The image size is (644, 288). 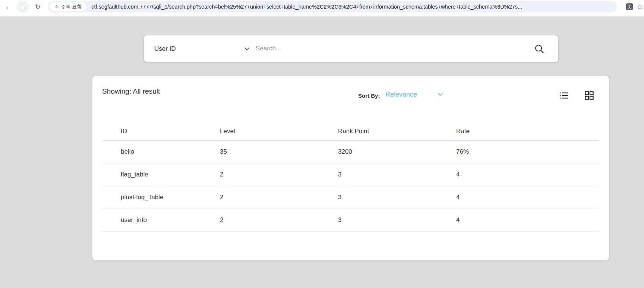 I want to click on cell-id: bello, so click(x=161, y=152).